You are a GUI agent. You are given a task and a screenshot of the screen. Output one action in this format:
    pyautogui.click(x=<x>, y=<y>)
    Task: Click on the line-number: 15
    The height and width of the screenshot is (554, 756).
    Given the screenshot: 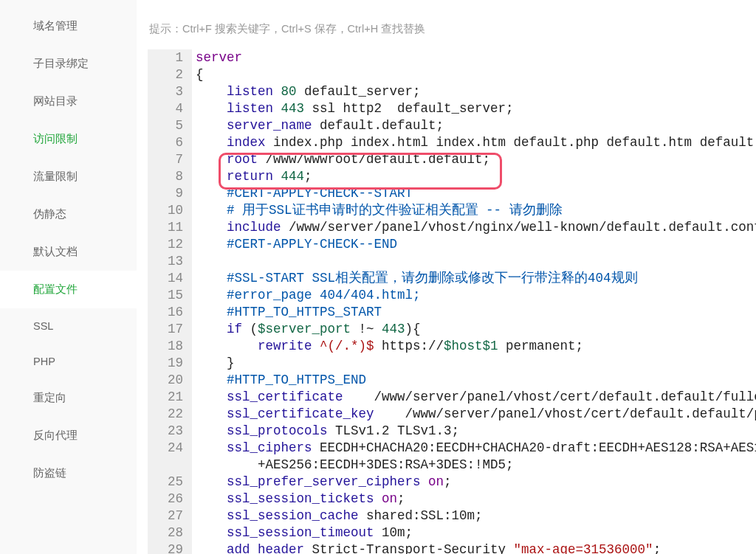 What is the action you would take?
    pyautogui.click(x=168, y=295)
    